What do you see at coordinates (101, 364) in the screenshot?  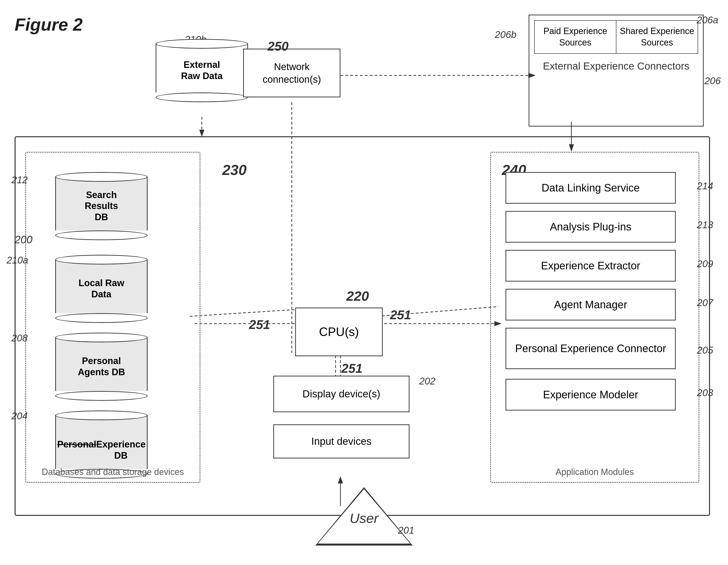 I see `pa-cyl-body: PersonalAgents DB` at bounding box center [101, 364].